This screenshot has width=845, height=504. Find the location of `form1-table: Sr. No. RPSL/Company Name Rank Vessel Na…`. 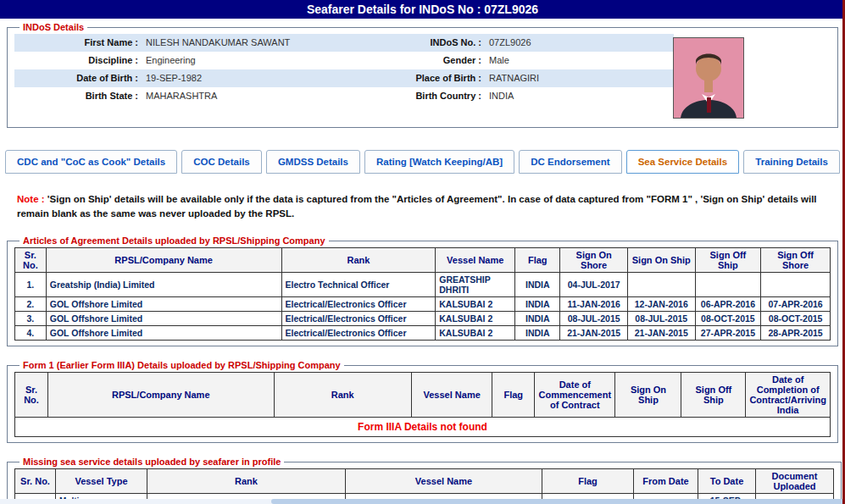

form1-table: Sr. No. RPSL/Company Name Rank Vessel Na… is located at coordinates (422, 405).